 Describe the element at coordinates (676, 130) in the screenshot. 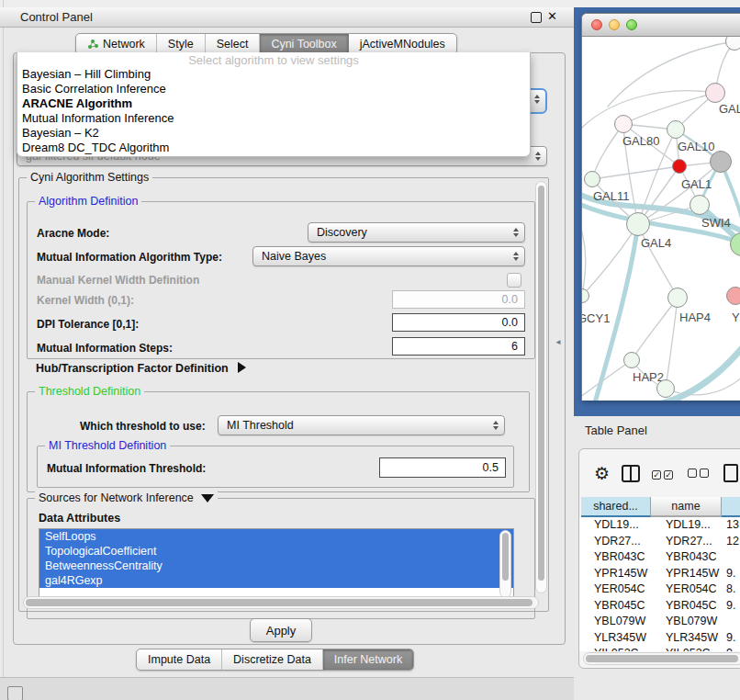

I see `network-node-gal10` at that location.